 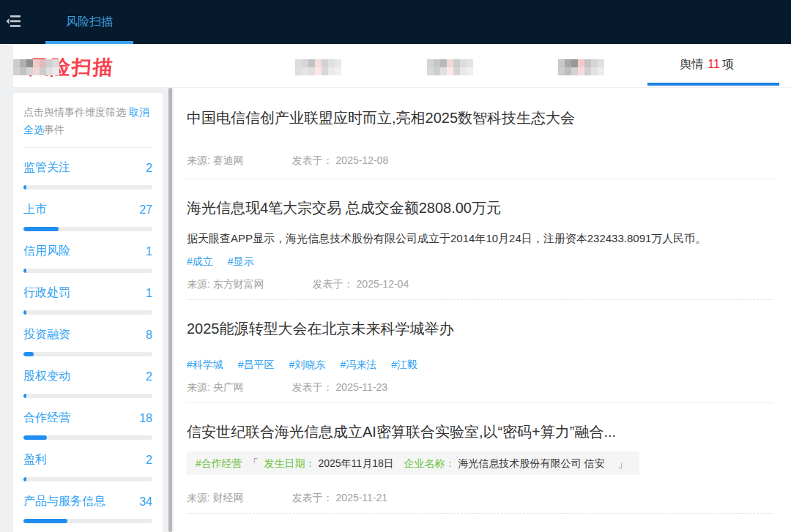 I want to click on filter-list: 监管关注 2 上市 27 信用风险 1 行政处罚 1, so click(x=88, y=335).